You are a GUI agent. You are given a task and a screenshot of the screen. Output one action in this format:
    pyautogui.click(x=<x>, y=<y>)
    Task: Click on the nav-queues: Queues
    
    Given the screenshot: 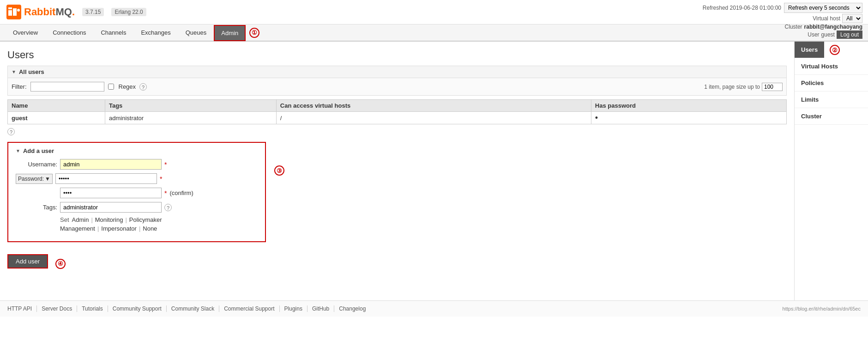 What is the action you would take?
    pyautogui.click(x=196, y=33)
    